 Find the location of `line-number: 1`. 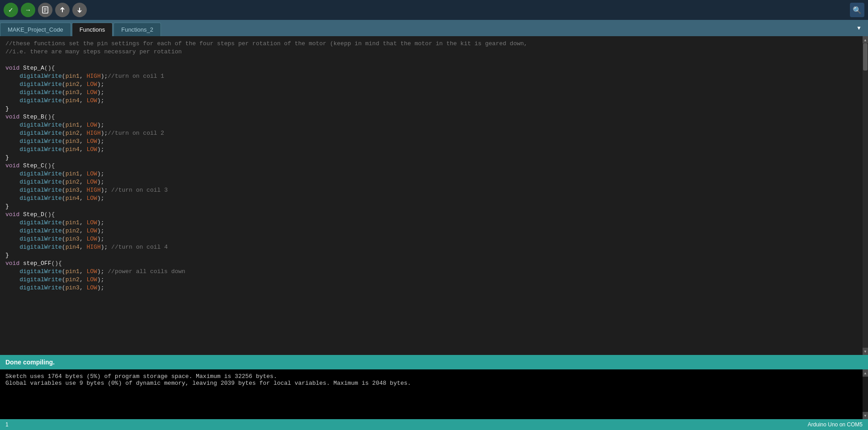

line-number: 1 is located at coordinates (7, 425).